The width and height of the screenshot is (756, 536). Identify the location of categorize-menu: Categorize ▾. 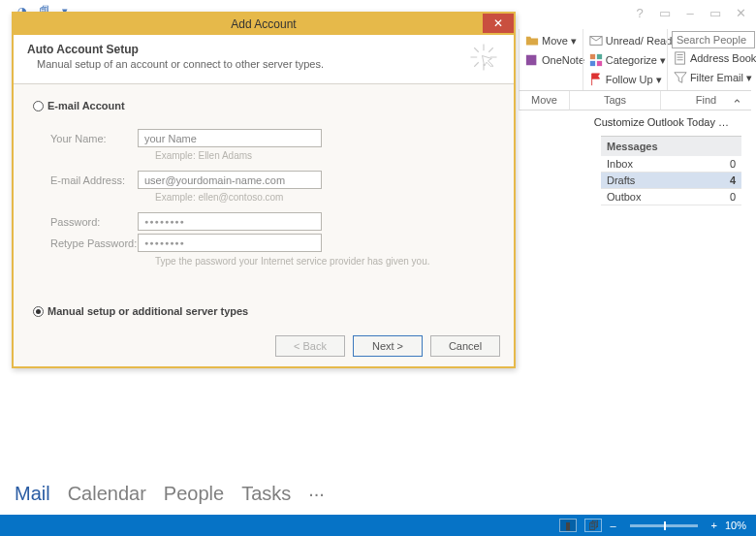
(625, 60).